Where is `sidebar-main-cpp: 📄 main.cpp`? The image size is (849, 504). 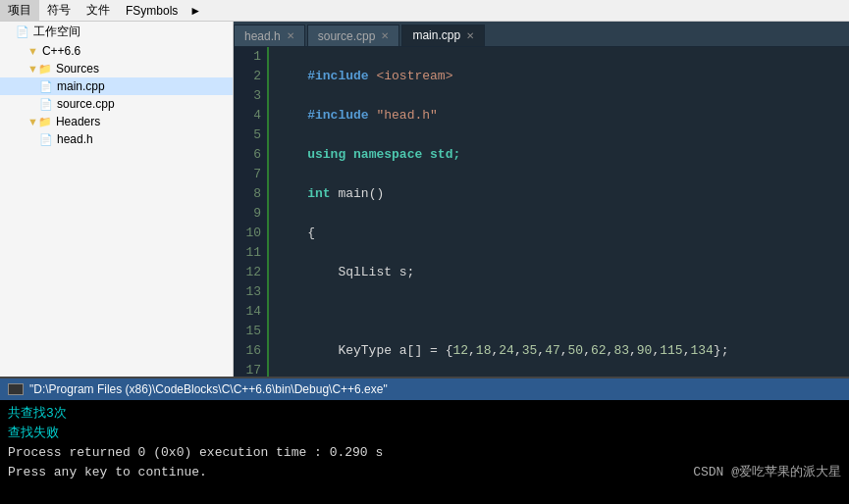
sidebar-main-cpp: 📄 main.cpp is located at coordinates (116, 86).